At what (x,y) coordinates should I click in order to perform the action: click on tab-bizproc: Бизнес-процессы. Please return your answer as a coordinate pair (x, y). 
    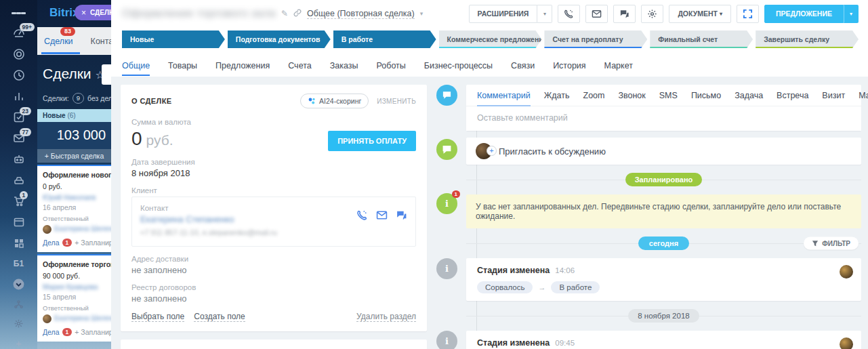
    Looking at the image, I should click on (458, 66).